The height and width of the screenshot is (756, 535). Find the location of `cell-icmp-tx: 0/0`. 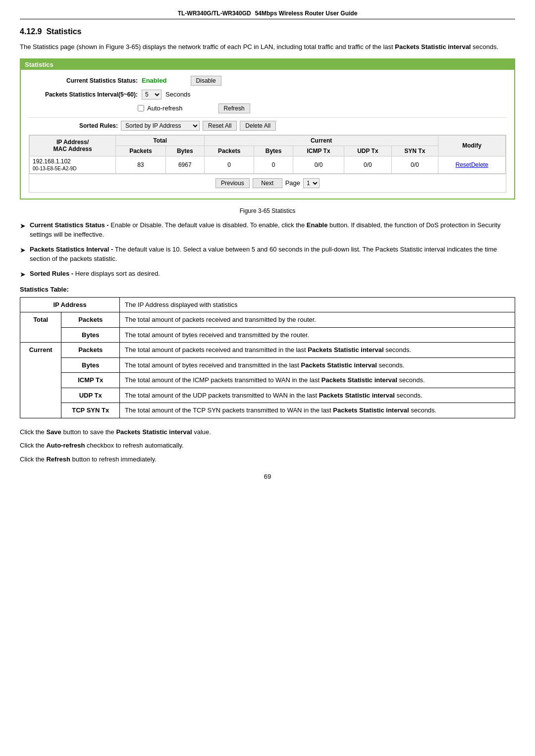

cell-icmp-tx: 0/0 is located at coordinates (318, 164).